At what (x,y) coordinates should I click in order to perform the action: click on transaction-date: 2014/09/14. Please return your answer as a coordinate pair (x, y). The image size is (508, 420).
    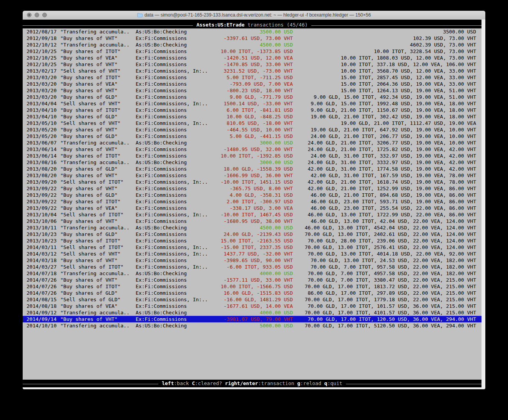
    Looking at the image, I should click on (42, 319).